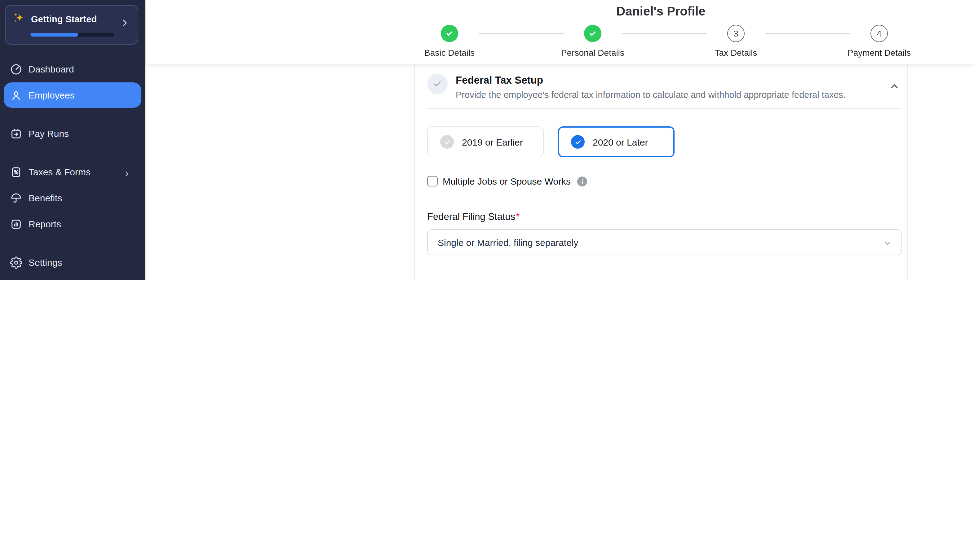  What do you see at coordinates (449, 53) in the screenshot?
I see `step-label: Basic Details` at bounding box center [449, 53].